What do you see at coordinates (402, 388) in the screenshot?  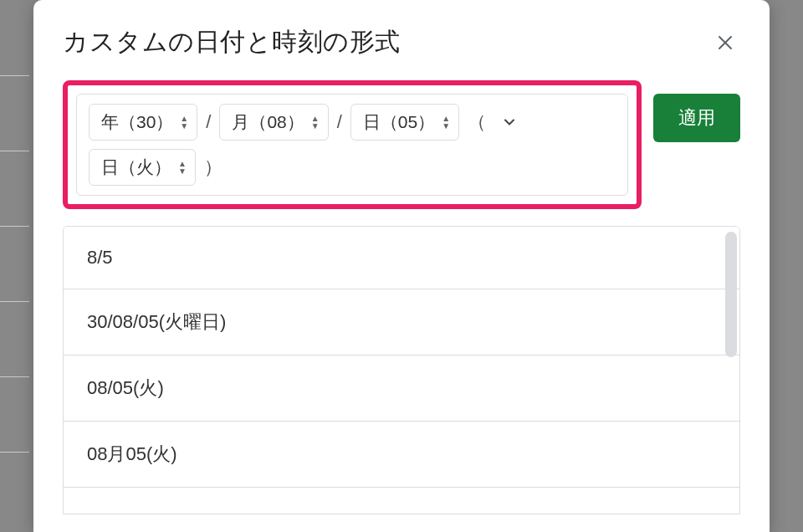 I see `format-option: 08/05(火)` at bounding box center [402, 388].